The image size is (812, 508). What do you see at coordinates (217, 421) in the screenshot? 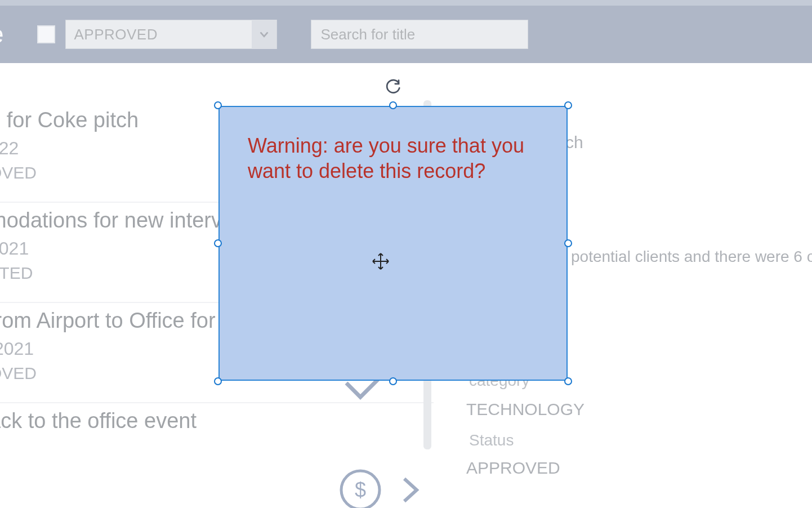
I see `list-item-title: ack to the office event` at bounding box center [217, 421].